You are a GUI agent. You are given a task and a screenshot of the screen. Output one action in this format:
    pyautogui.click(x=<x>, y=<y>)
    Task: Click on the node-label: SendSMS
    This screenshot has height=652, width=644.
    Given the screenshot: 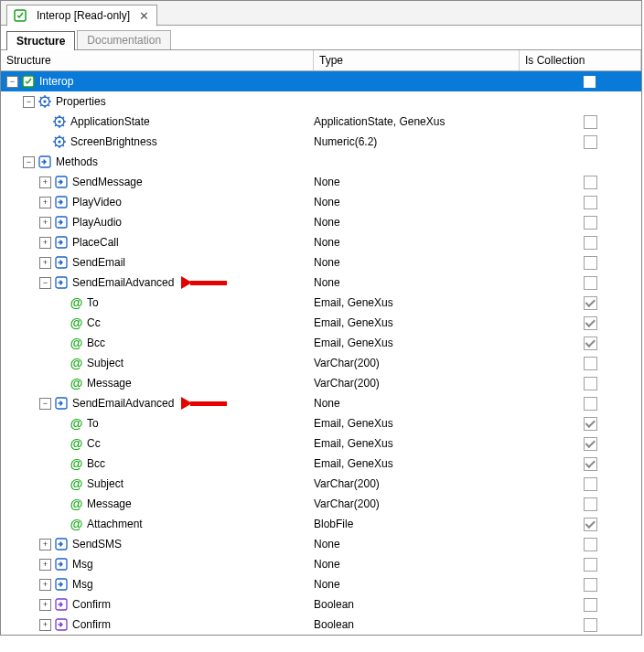 What is the action you would take?
    pyautogui.click(x=97, y=544)
    